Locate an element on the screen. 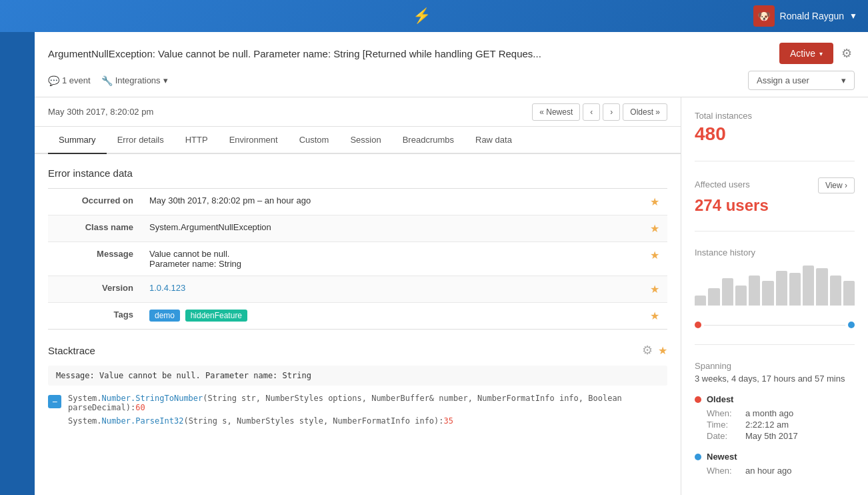 The height and width of the screenshot is (495, 868). stack-entry: System.Number.ParseInt32(String s, Numbe… is located at coordinates (357, 421).